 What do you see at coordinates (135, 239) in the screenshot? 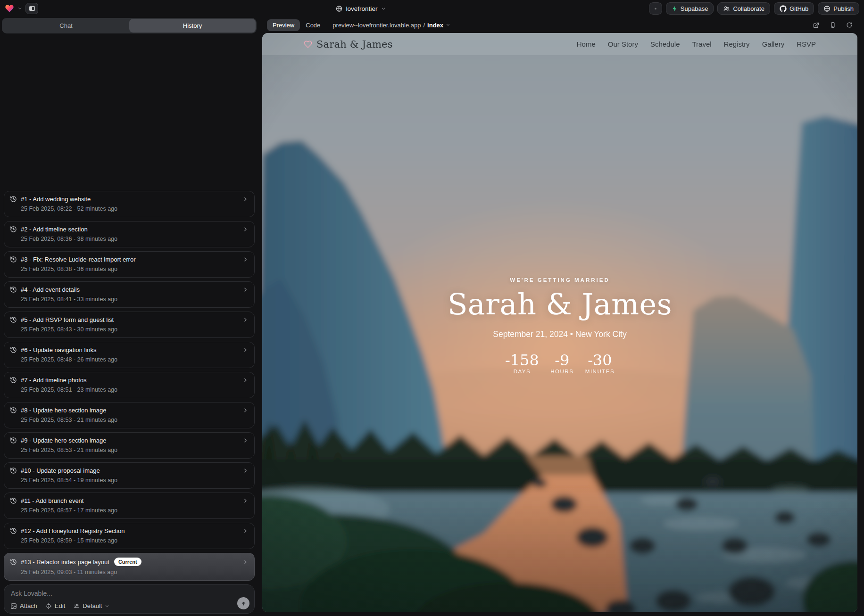
I see `history-item-timestamp: 25 Feb 2025, 08:36 - 38 minutes ago` at bounding box center [135, 239].